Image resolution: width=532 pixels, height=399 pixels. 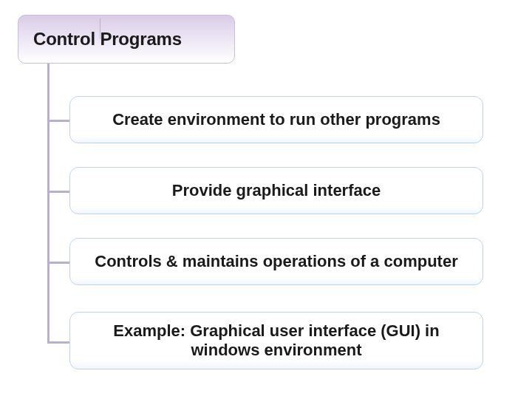 I want to click on child-node-2: Provide graphical interface, so click(x=276, y=191).